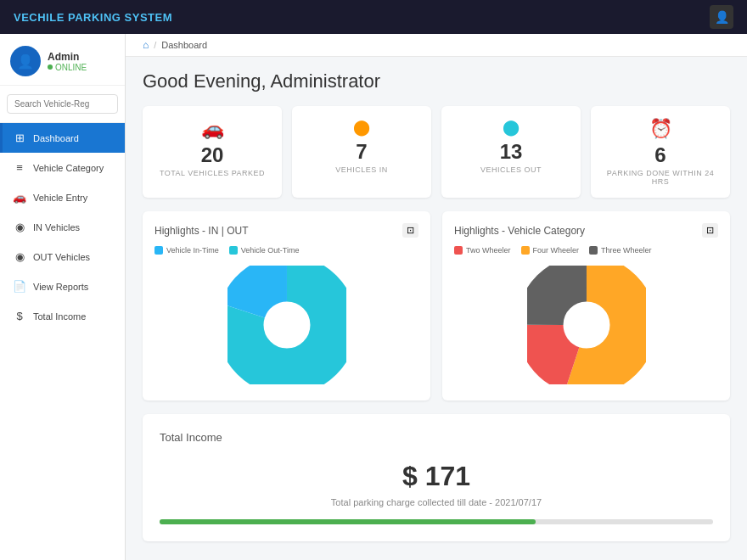 This screenshot has width=747, height=560. Describe the element at coordinates (233, 250) in the screenshot. I see `legend-dot-out` at that location.